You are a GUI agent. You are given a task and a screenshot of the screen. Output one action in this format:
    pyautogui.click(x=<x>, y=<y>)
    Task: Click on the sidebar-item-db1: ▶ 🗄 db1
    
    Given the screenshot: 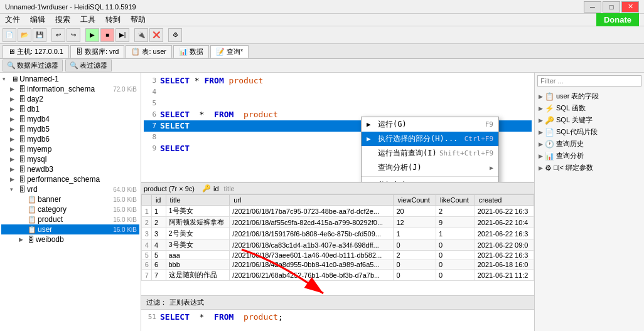 What is the action you would take?
    pyautogui.click(x=70, y=109)
    